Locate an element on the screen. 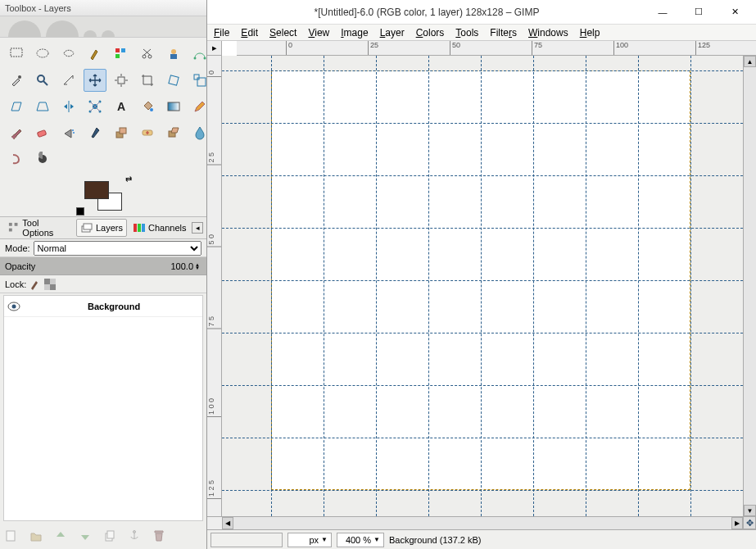 This screenshot has width=756, height=549. close-button: ✕ is located at coordinates (735, 12).